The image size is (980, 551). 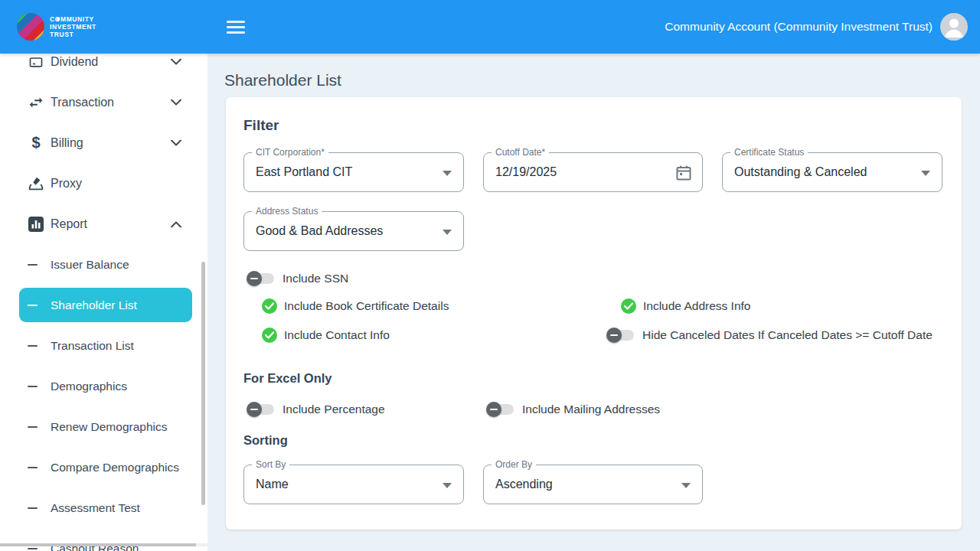 I want to click on sidebar-item-cashout-reason: Cashout Reason, so click(x=104, y=540).